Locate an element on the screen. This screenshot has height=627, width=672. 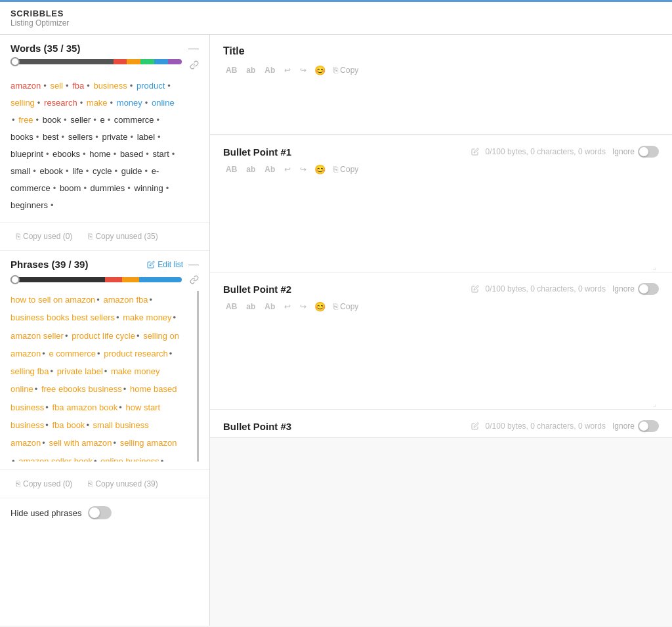
phrase-product-research: product research is located at coordinates (136, 353).